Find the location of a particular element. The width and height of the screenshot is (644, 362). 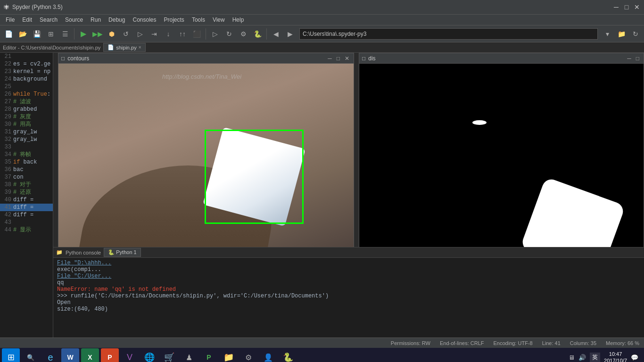

console-tab-label: Python 1 is located at coordinates (126, 252).